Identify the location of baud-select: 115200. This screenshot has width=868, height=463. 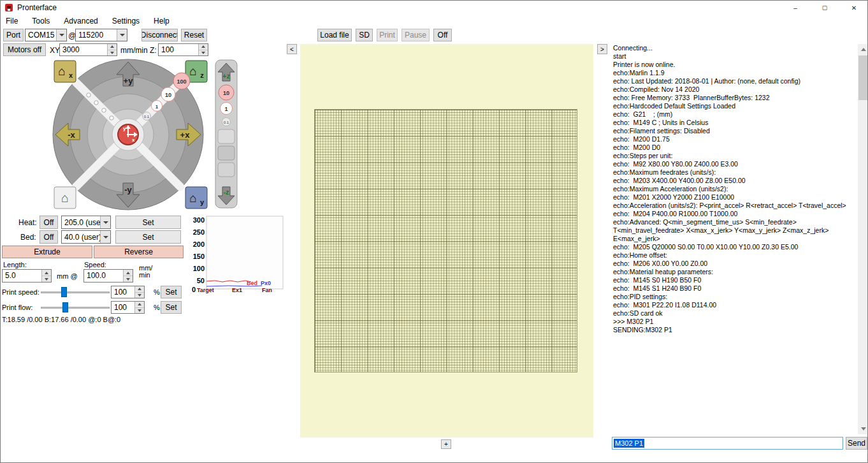
(101, 35).